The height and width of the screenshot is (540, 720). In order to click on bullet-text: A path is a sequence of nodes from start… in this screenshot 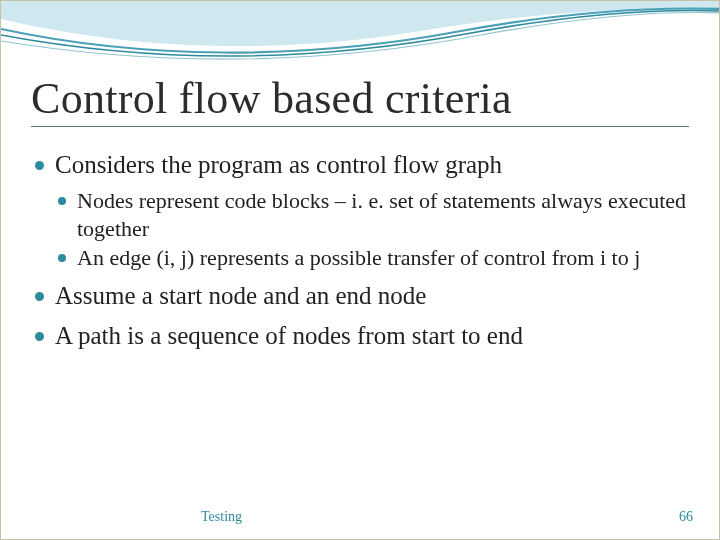, I will do `click(289, 336)`.